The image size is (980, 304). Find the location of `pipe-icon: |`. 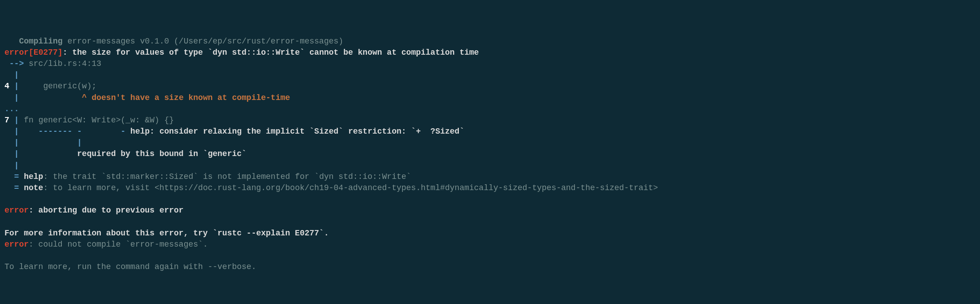

pipe-icon: | is located at coordinates (80, 143).